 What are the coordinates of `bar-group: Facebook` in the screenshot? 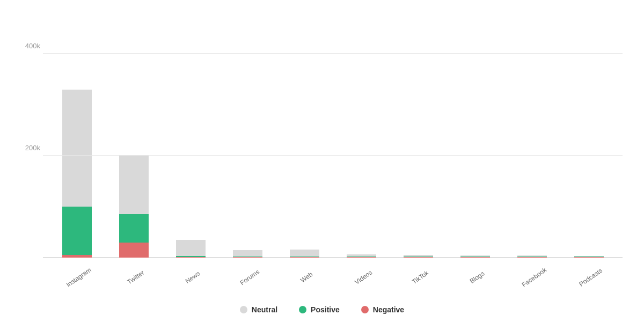 It's located at (532, 257).